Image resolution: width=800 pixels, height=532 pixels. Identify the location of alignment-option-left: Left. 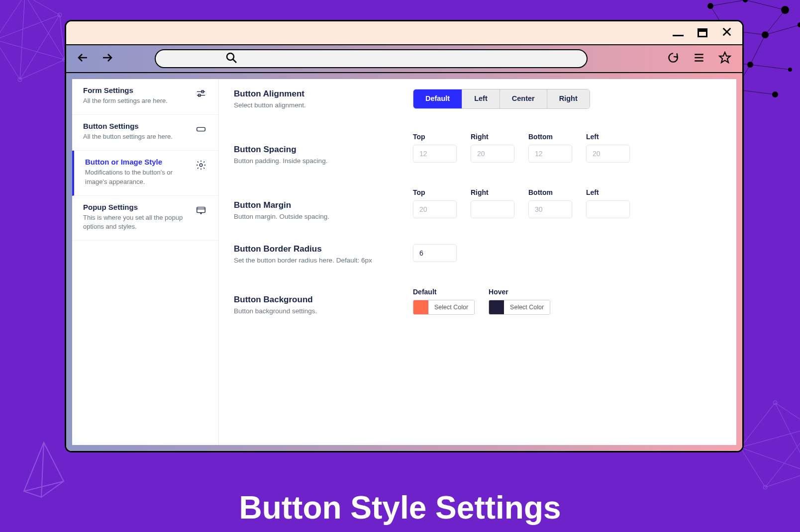
(481, 99).